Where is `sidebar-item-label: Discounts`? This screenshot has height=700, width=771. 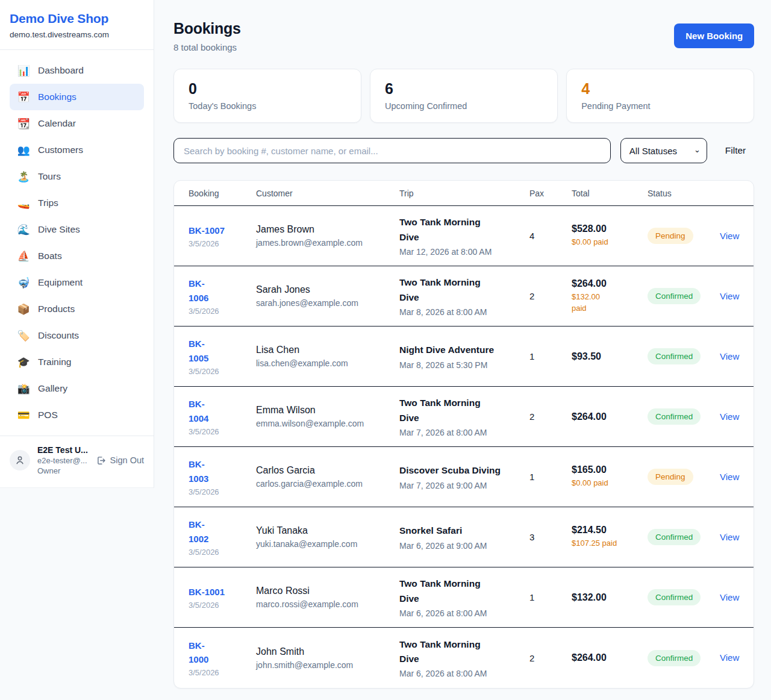 sidebar-item-label: Discounts is located at coordinates (58, 336).